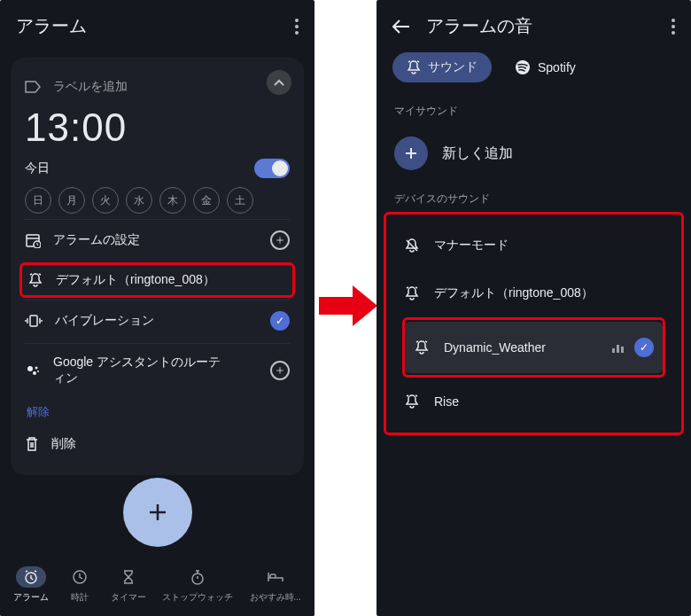 The image size is (691, 616). Describe the element at coordinates (533, 347) in the screenshot. I see `sound-item-dynamic: Dynamic_Weather ✓` at that location.